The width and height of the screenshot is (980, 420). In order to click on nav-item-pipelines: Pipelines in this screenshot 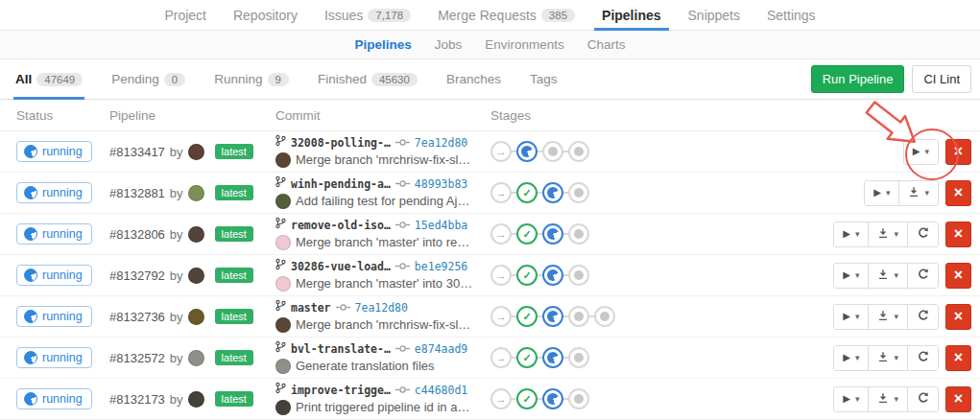, I will do `click(632, 15)`.